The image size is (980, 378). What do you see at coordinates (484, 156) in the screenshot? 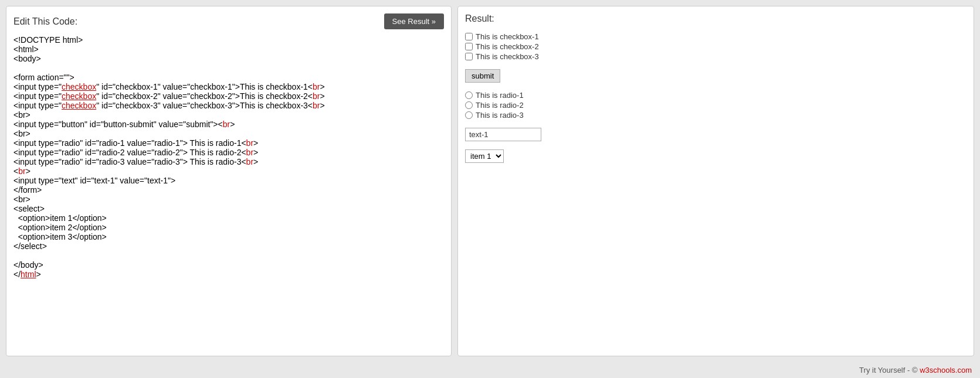
I see `select-dropdown: item 1 item 2 item 3` at bounding box center [484, 156].